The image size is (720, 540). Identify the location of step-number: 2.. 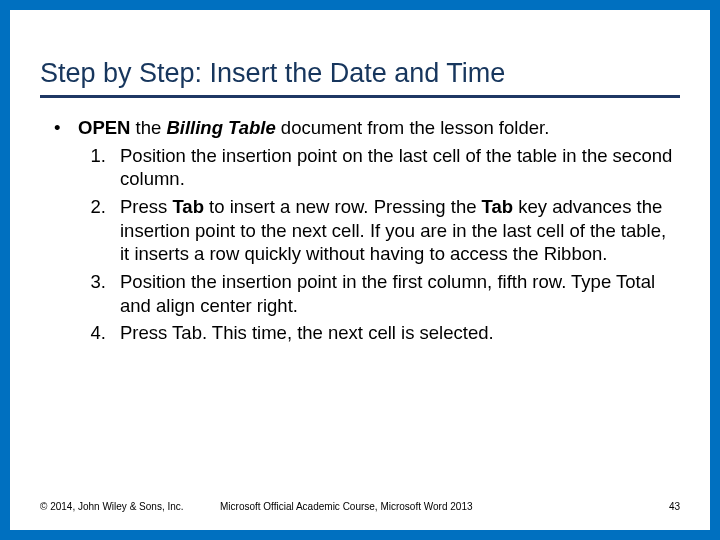
(100, 230).